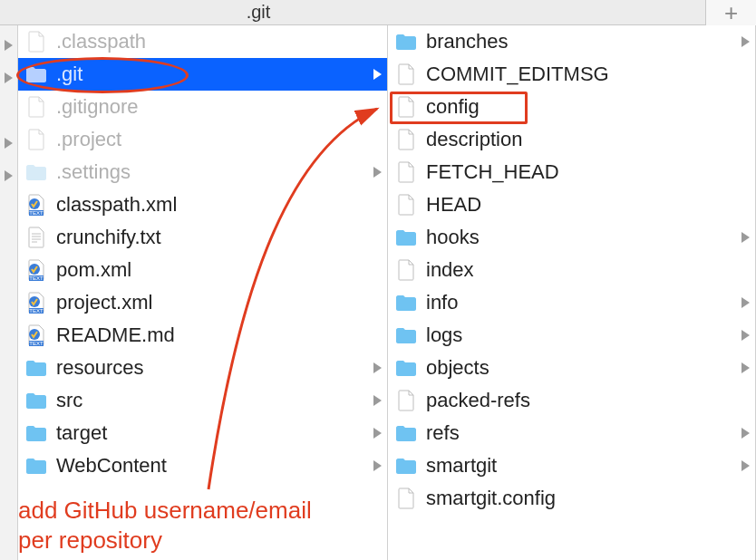 Image resolution: width=756 pixels, height=560 pixels. What do you see at coordinates (571, 237) in the screenshot?
I see `file-row-hooks: hooks` at bounding box center [571, 237].